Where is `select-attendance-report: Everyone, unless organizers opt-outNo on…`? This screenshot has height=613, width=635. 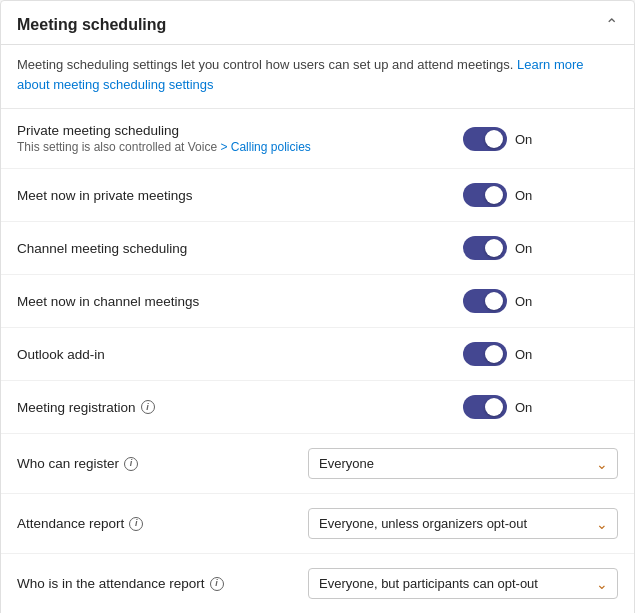 select-attendance-report: Everyone, unless organizers opt-outNo on… is located at coordinates (463, 524).